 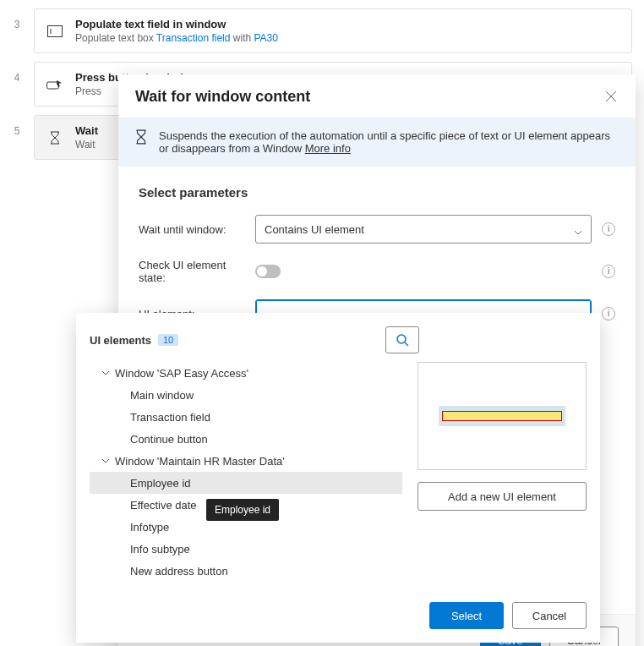 I want to click on select-button: Select, so click(x=467, y=616).